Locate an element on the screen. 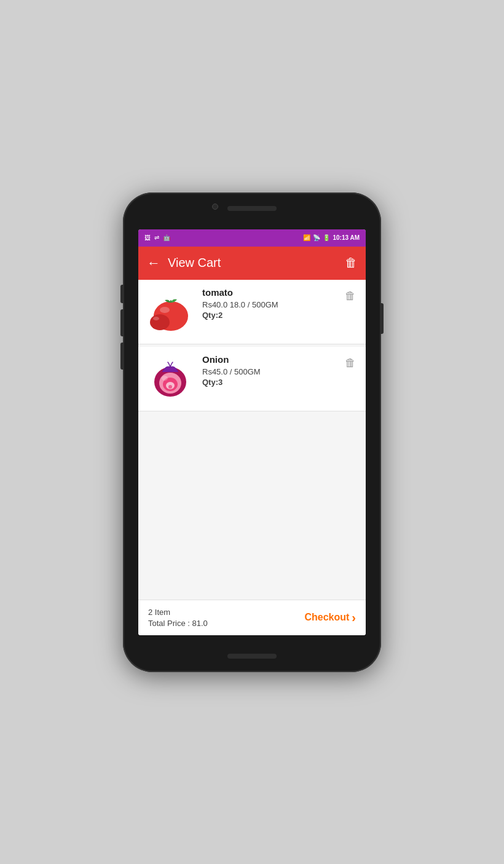 The width and height of the screenshot is (504, 864). item-count: 2 Item is located at coordinates (178, 612).